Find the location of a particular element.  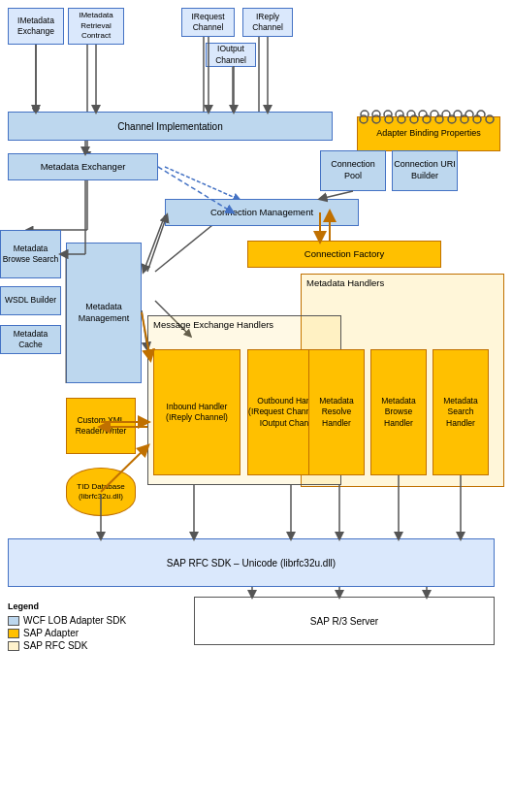

custom-xml-box: Custom XML Reader/Writer is located at coordinates (101, 426).